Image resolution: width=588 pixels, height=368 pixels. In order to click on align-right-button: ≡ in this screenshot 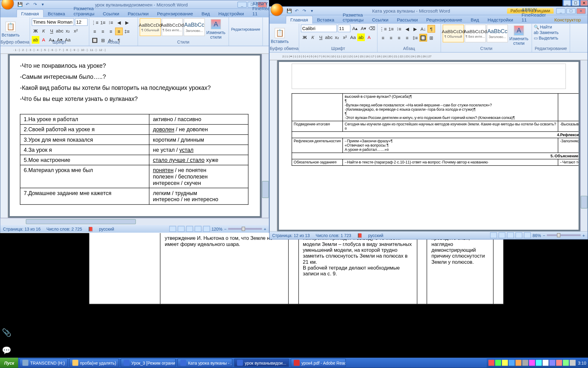, I will do `click(399, 38)`.